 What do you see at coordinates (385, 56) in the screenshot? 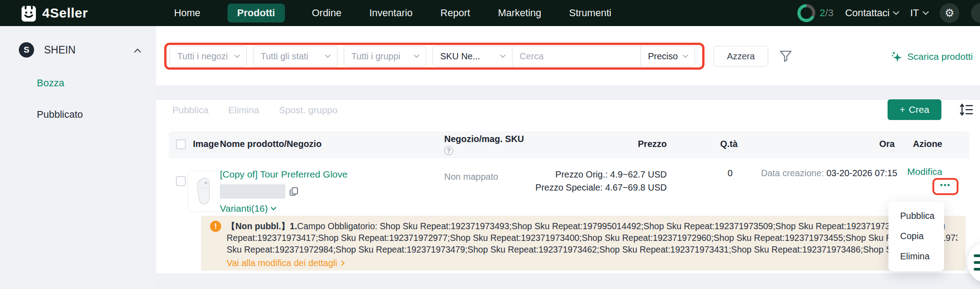
I see `group-filter-select: Tutti i gruppi` at bounding box center [385, 56].